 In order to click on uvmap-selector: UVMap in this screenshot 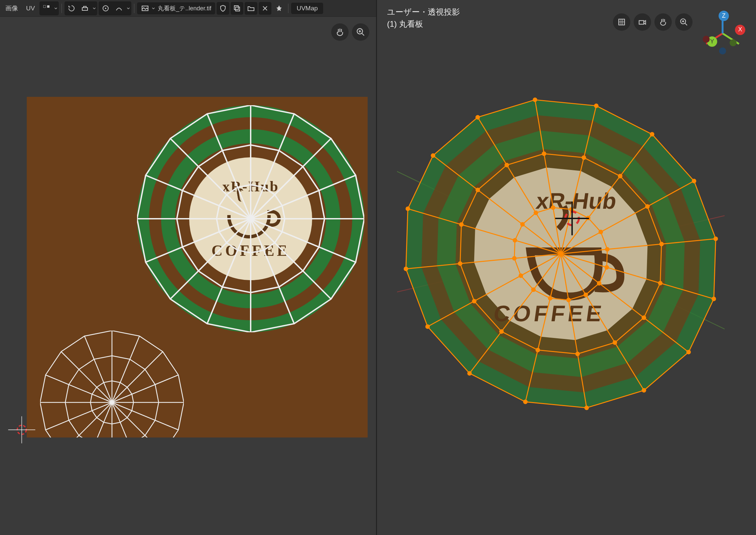, I will do `click(307, 8)`.